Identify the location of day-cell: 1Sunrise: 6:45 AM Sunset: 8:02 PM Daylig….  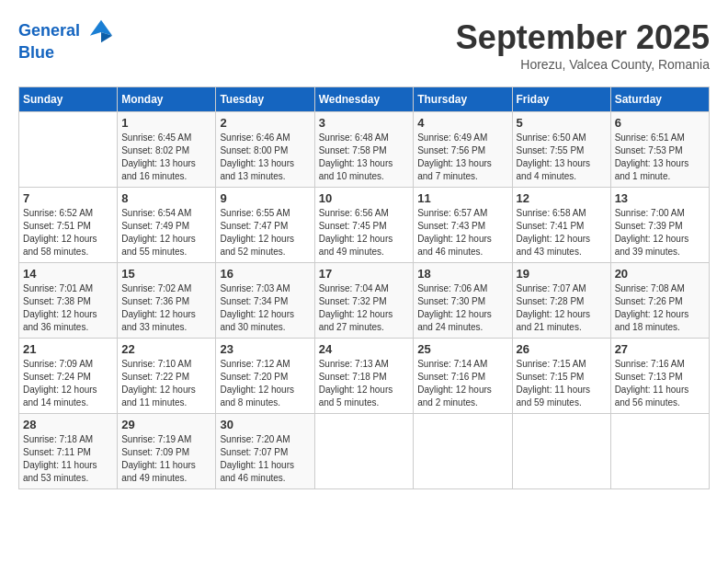
(167, 150).